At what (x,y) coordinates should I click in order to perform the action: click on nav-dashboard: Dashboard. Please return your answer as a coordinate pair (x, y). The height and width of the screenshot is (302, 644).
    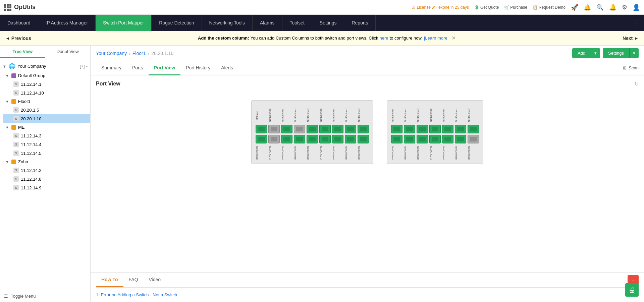
    Looking at the image, I should click on (19, 23).